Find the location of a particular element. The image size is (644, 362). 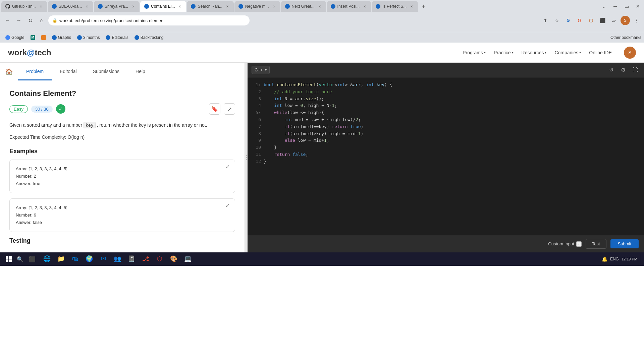

tab-github: GitHub - sh... ✕ is located at coordinates (24, 6).